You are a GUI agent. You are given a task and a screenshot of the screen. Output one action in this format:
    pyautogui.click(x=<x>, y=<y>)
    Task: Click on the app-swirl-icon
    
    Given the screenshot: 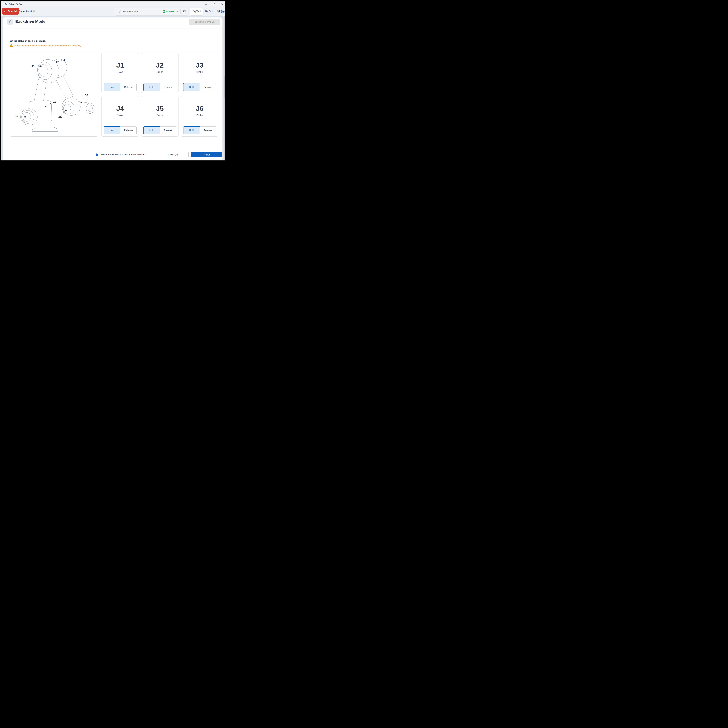 What is the action you would take?
    pyautogui.click(x=6, y=4)
    